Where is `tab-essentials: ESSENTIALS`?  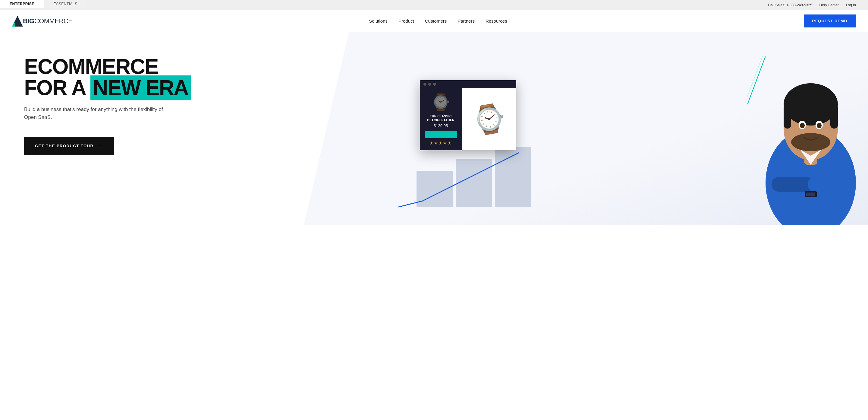
tab-essentials: ESSENTIALS is located at coordinates (65, 4).